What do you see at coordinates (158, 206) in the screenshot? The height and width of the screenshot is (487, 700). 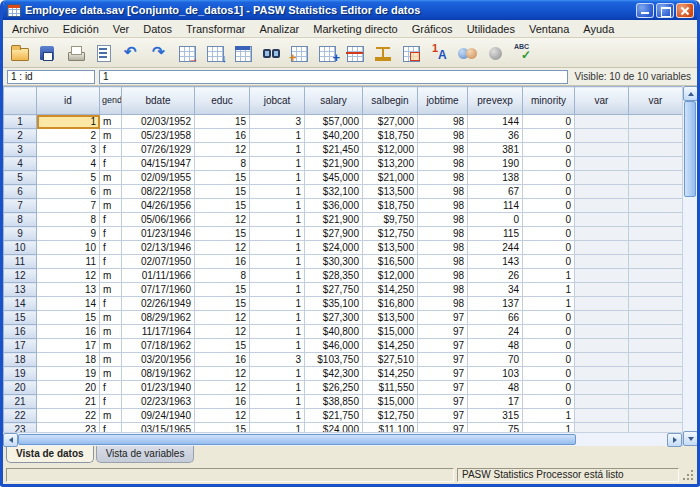 I see `cell-bdate: 04/26/1956` at bounding box center [158, 206].